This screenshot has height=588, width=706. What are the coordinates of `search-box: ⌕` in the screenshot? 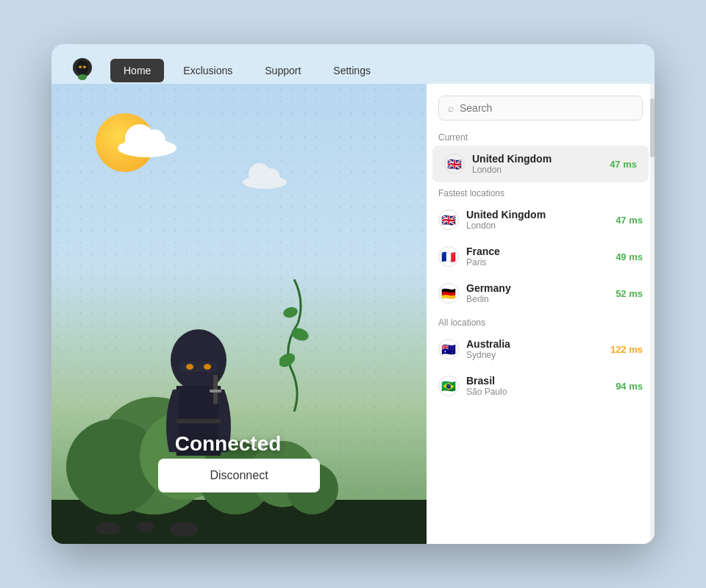 It's located at (541, 108).